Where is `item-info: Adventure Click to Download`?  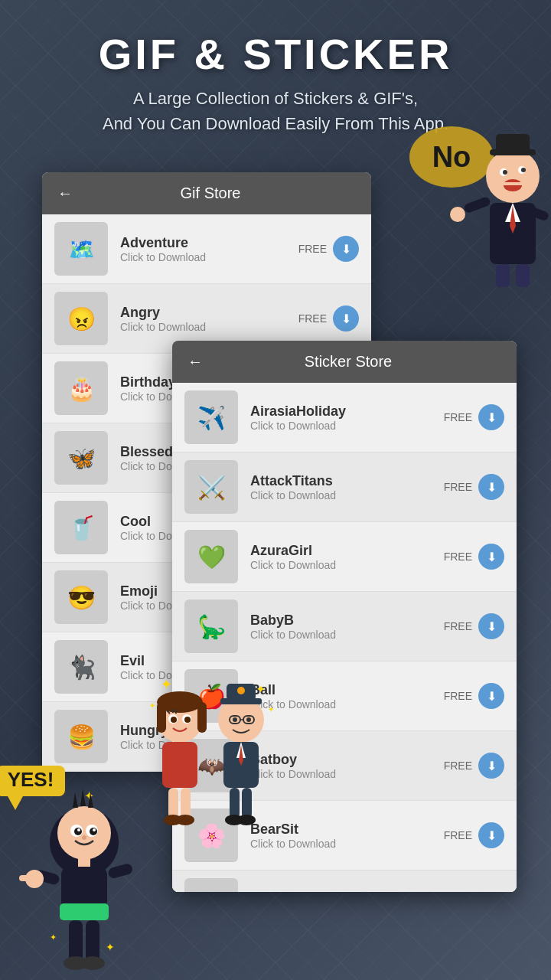
item-info: Adventure Click to Download is located at coordinates (210, 250).